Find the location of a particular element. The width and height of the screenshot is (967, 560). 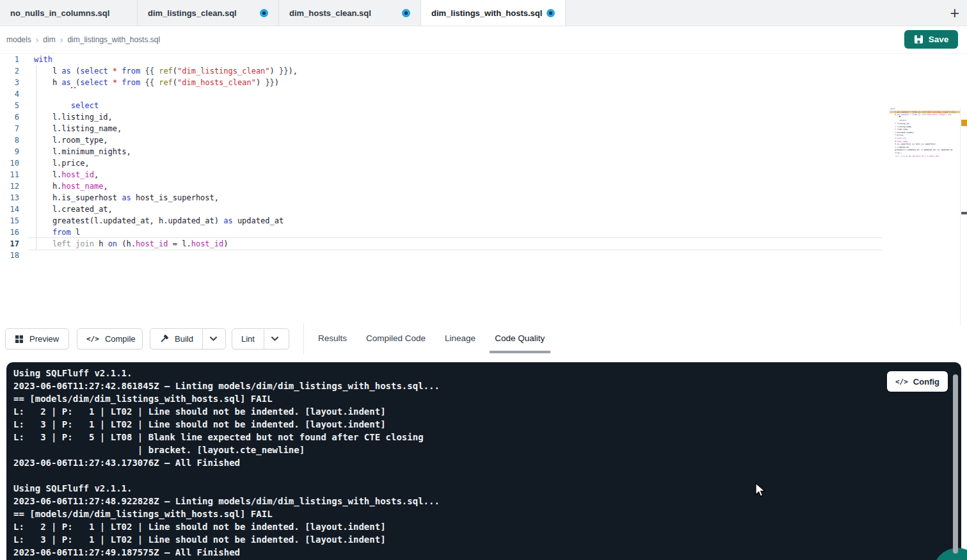

floppy-disk-icon is located at coordinates (919, 40).